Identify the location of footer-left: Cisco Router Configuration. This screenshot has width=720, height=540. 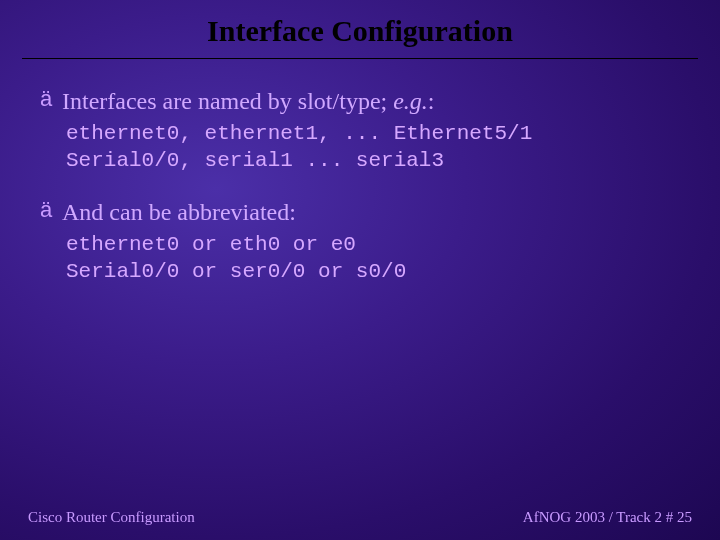
(112, 518).